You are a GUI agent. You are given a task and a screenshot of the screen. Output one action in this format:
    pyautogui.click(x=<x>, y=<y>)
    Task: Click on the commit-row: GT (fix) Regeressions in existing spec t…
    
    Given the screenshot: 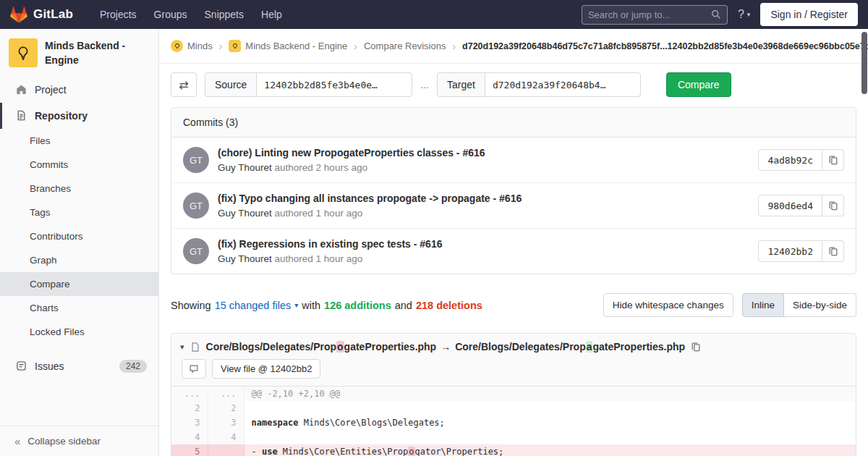 What is the action you would take?
    pyautogui.click(x=514, y=251)
    